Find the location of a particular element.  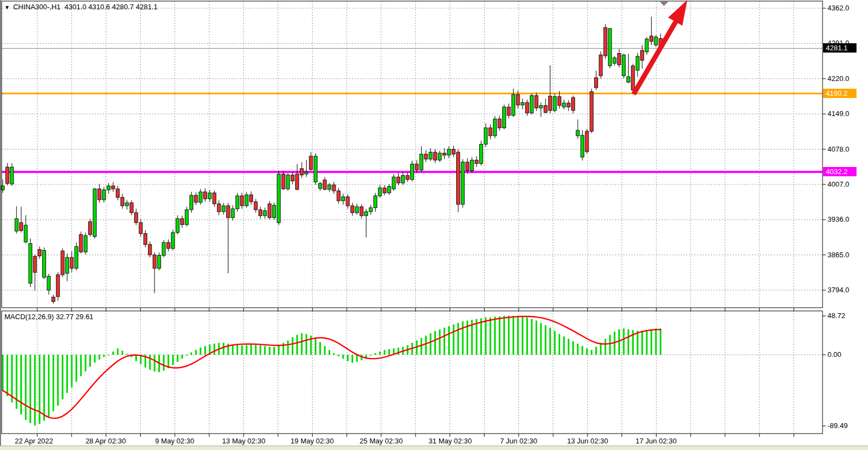

price-axis-label: 4362.0 is located at coordinates (838, 8).